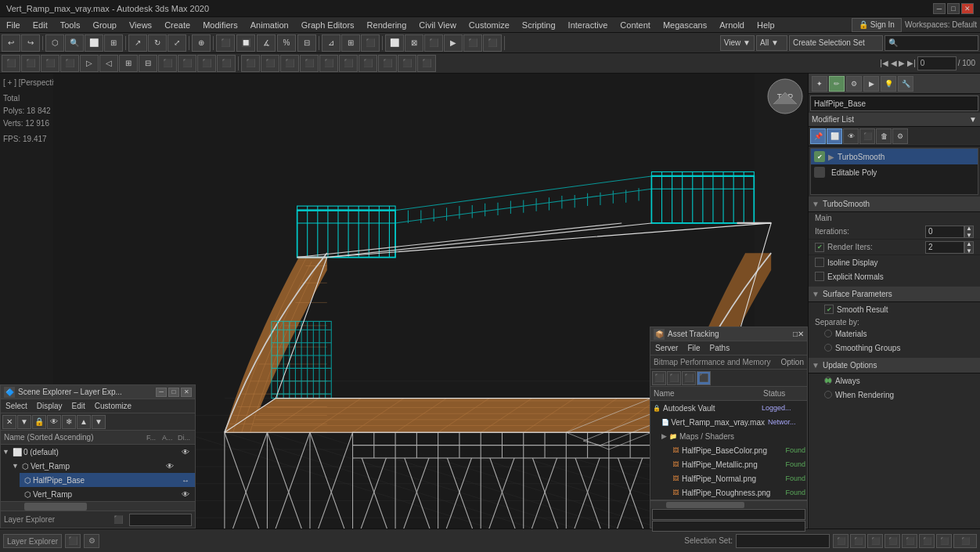  I want to click on window-crossing-button: ⊞, so click(113, 43).